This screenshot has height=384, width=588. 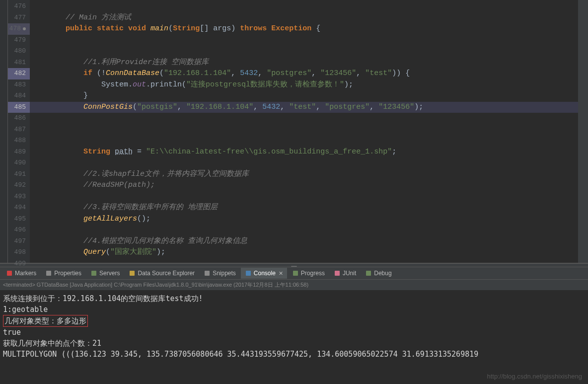 What do you see at coordinates (19, 52) in the screenshot?
I see `line-number: 480` at bounding box center [19, 52].